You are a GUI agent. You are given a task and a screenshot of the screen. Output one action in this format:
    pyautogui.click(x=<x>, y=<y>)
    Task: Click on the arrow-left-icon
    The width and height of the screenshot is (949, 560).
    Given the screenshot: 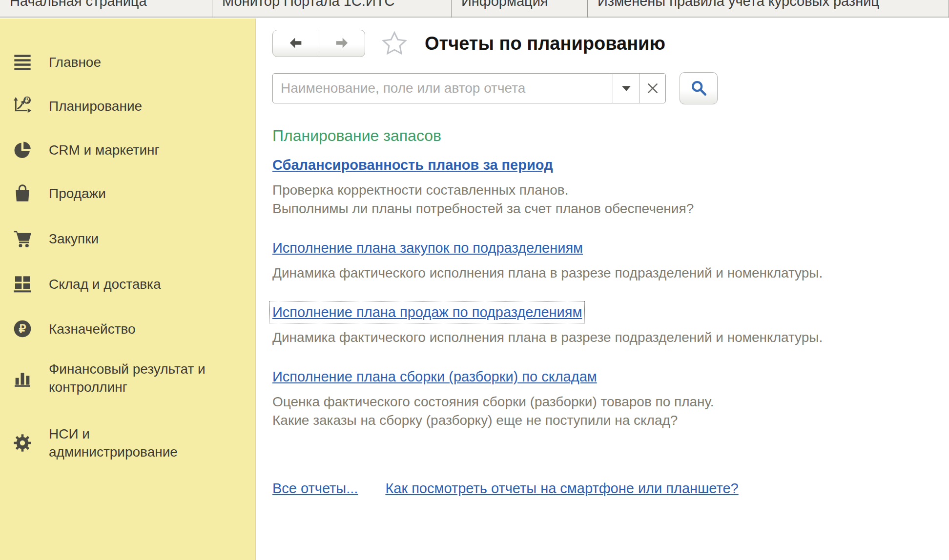 What is the action you would take?
    pyautogui.click(x=296, y=44)
    